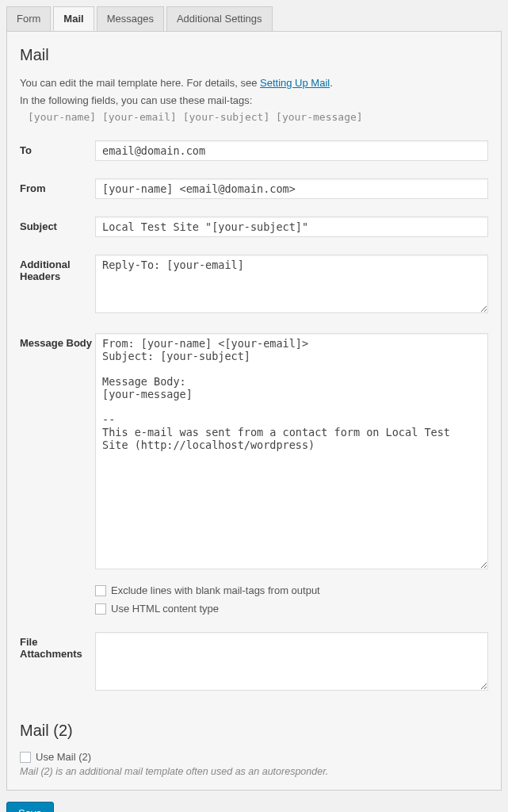 Image resolution: width=508 pixels, height=812 pixels. I want to click on intro-end: ., so click(331, 82).